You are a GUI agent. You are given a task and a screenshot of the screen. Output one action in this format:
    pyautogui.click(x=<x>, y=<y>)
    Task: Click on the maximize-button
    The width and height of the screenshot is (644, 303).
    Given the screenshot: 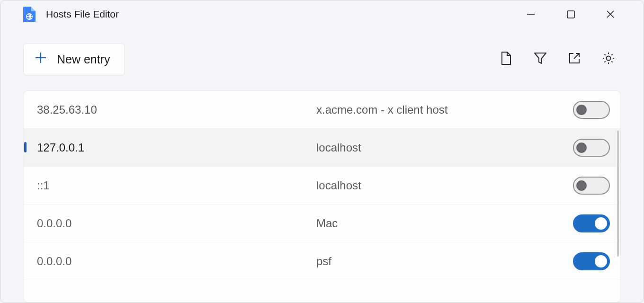 What is the action you would take?
    pyautogui.click(x=571, y=14)
    